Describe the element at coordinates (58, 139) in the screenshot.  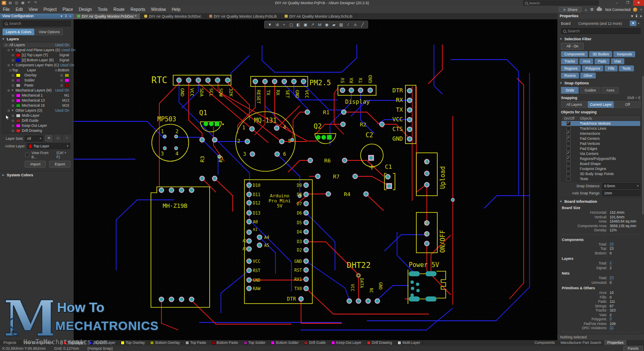
I see `save-layer-set-button: ▤` at that location.